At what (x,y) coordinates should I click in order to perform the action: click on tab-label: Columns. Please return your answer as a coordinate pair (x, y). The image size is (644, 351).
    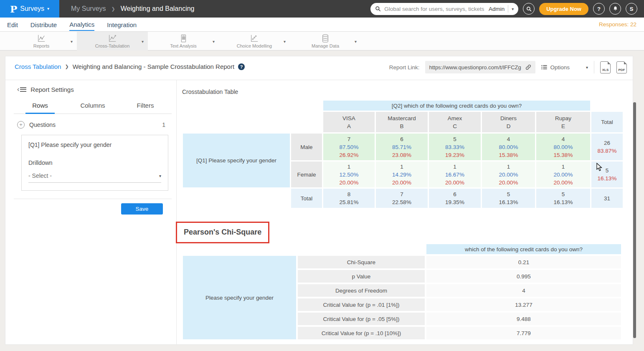
    Looking at the image, I should click on (93, 107).